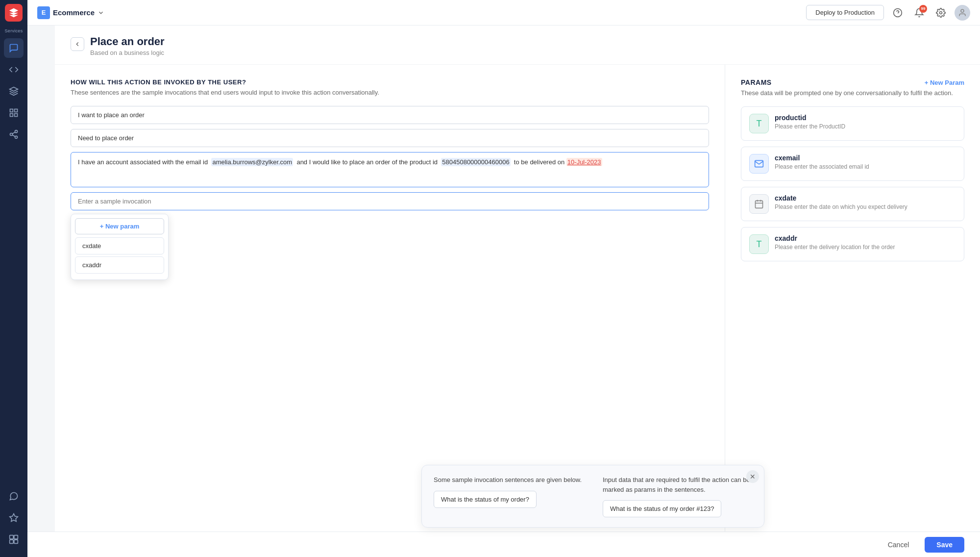  Describe the element at coordinates (584, 162) in the screenshot. I see `date-highlight: 10-Jul-2023` at that location.